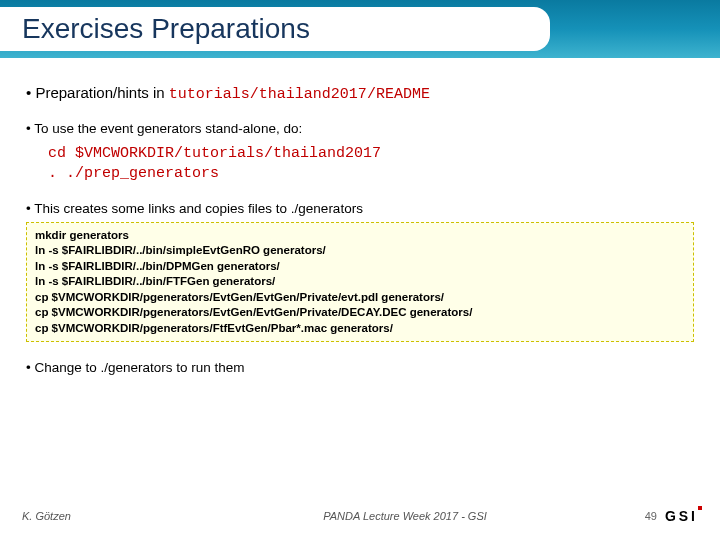 Image resolution: width=720 pixels, height=540 pixels. What do you see at coordinates (360, 208) in the screenshot?
I see `bullet-3: • This creates some links and copies fil…` at bounding box center [360, 208].